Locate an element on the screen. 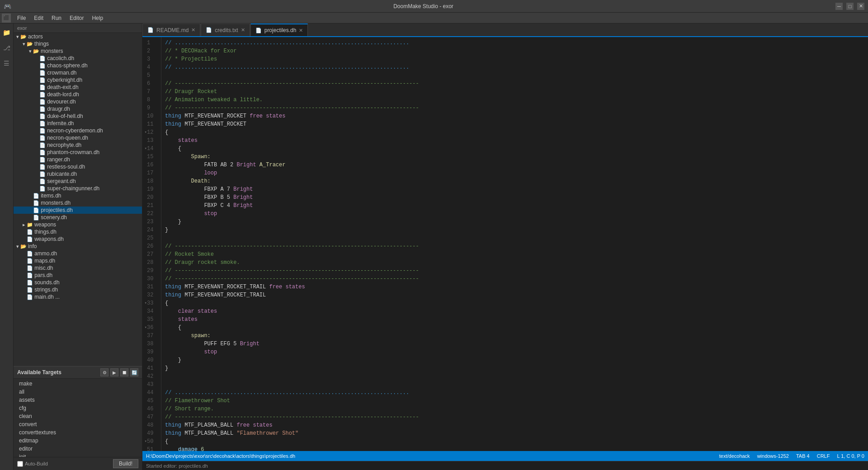 This screenshot has width=868, height=470. tree-item: ▾ 📂info is located at coordinates (78, 246).